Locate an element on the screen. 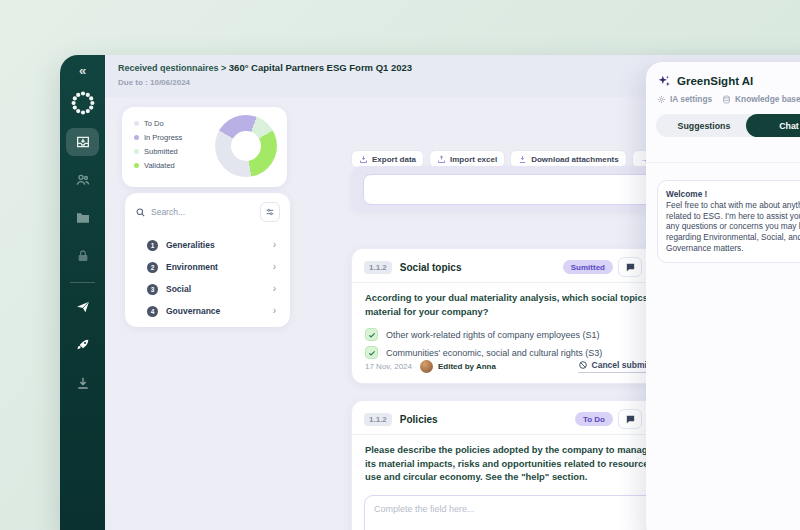  option-row: Other work-related rights of company emp… is located at coordinates (482, 334).